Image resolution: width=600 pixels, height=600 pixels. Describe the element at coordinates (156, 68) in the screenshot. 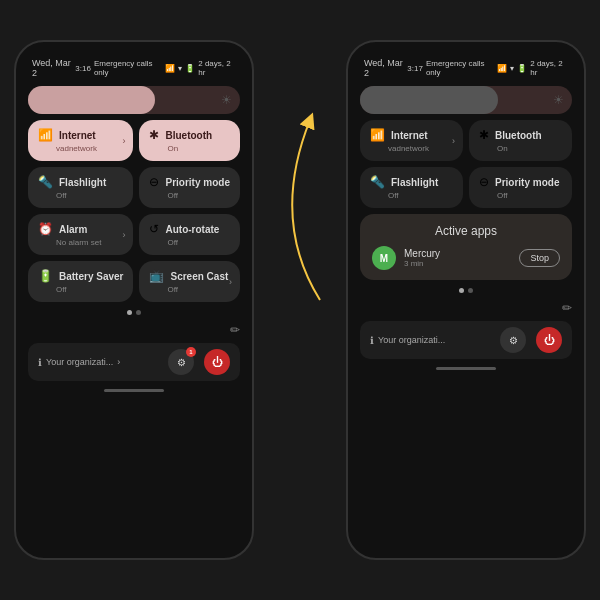

I see `left-status-right: 3:16 Emergency calls only 📶 ▾ 🔋 2 days, …` at that location.